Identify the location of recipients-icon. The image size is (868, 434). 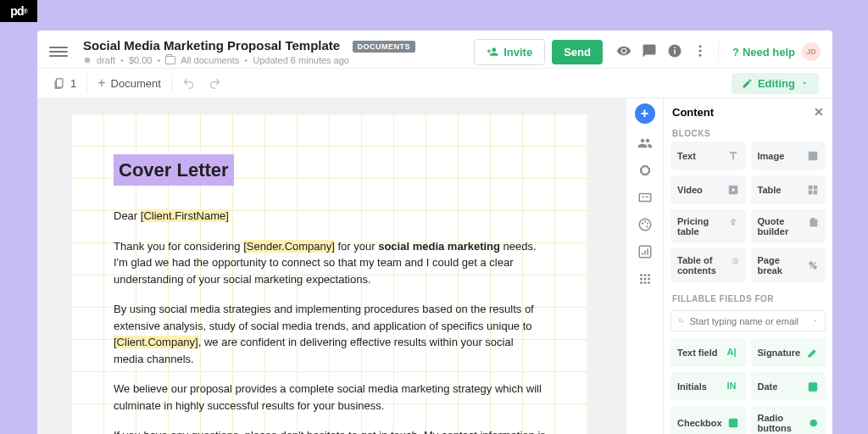
(645, 143).